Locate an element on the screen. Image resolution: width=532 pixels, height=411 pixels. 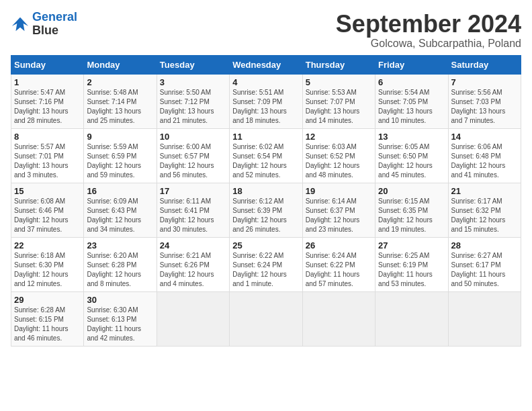
day-info: Sunrise: 6:28 AMSunset: 6:15 PMDaylight:… is located at coordinates (47, 324).